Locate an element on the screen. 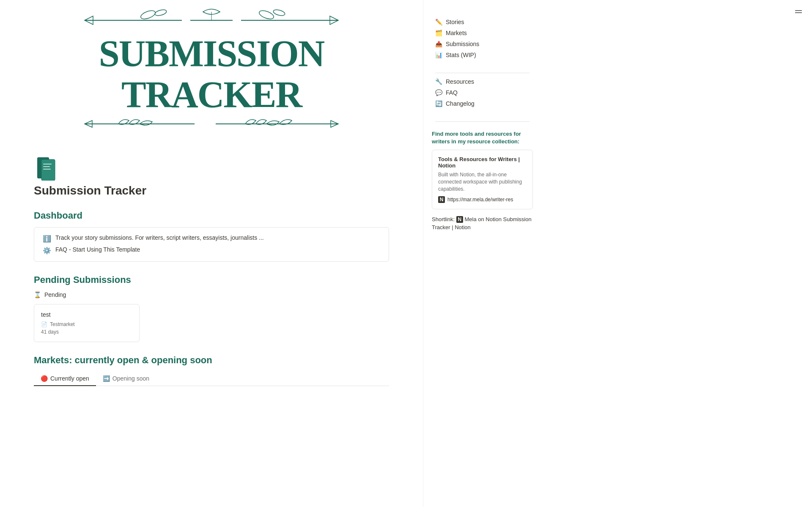  stories-label: Stories is located at coordinates (455, 22).